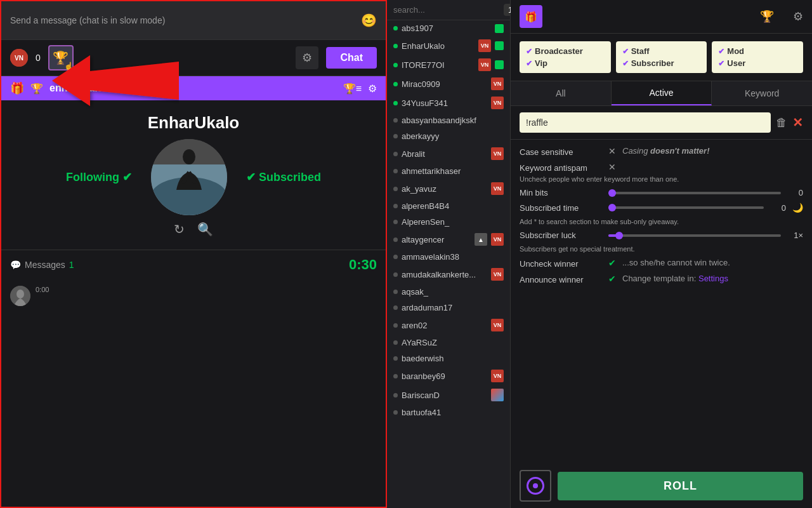 The image size is (812, 508). What do you see at coordinates (449, 257) in the screenshot?
I see `list-item: ammavelakin38` at bounding box center [449, 257].